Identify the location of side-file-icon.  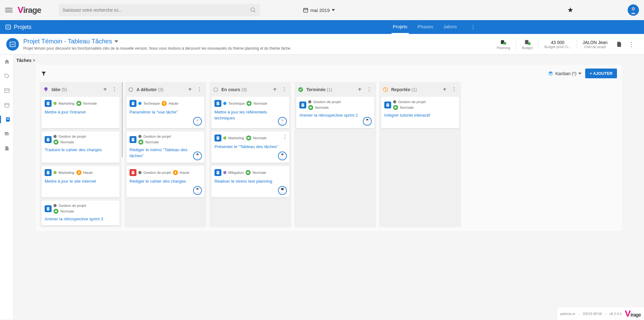
(7, 148).